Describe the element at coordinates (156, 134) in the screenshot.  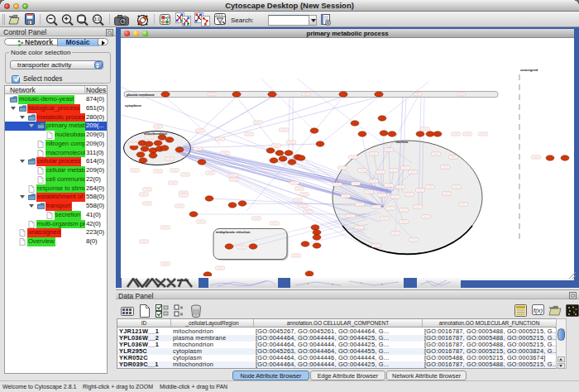
I see `svg-text: mitochondrion` at that location.